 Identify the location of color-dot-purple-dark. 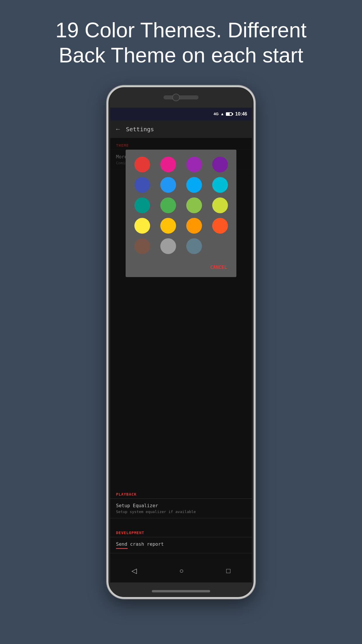
(220, 164).